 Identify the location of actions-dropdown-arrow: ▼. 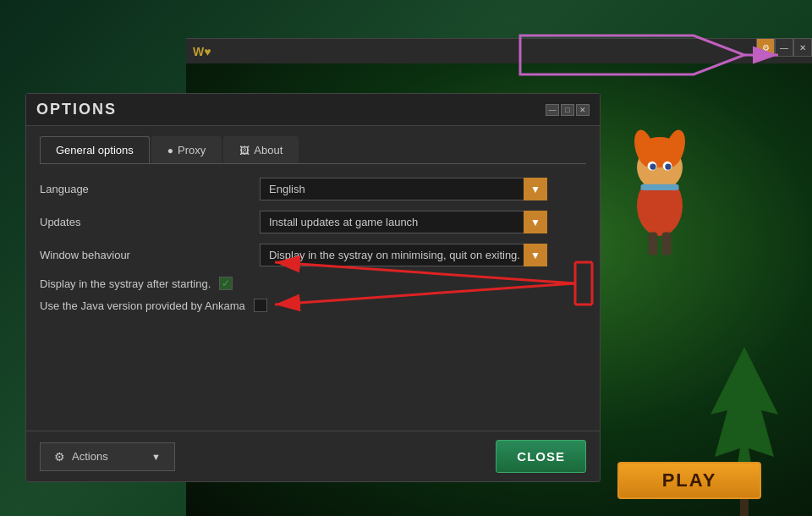
(156, 457).